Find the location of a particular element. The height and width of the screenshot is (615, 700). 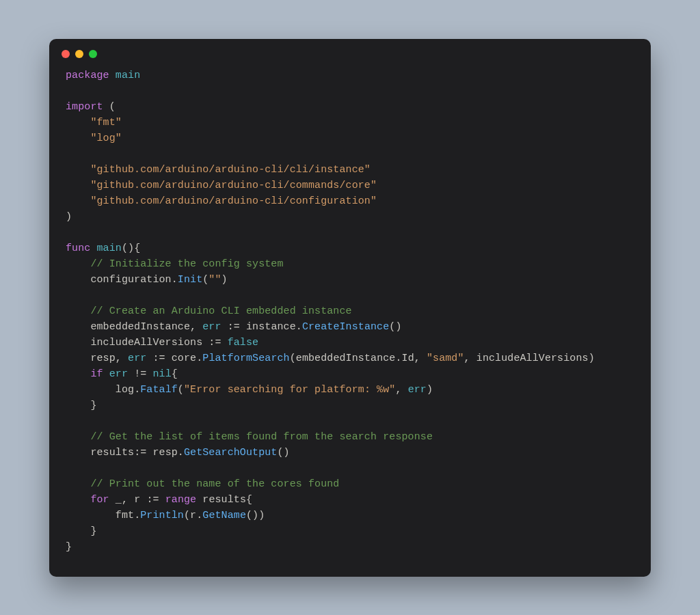

obj-instance: instance is located at coordinates (271, 327).